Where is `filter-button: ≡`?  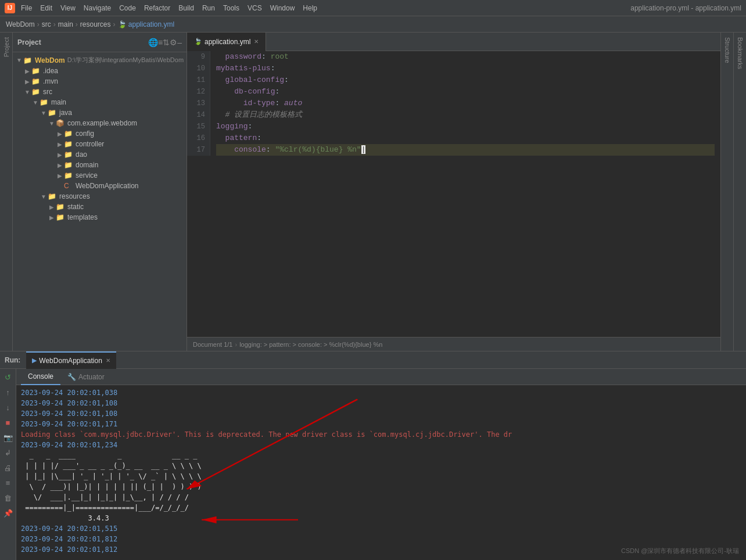 filter-button: ≡ is located at coordinates (8, 483).